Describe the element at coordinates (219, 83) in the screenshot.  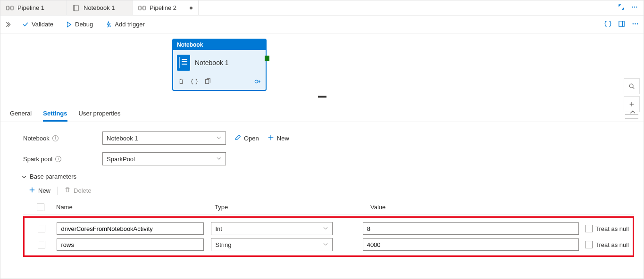
I see `activity-footer` at that location.